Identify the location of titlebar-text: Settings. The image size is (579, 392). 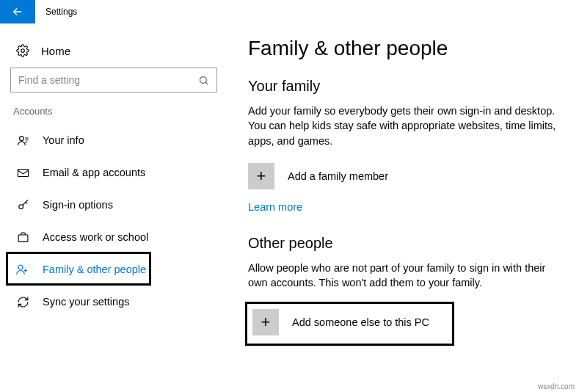
(62, 12).